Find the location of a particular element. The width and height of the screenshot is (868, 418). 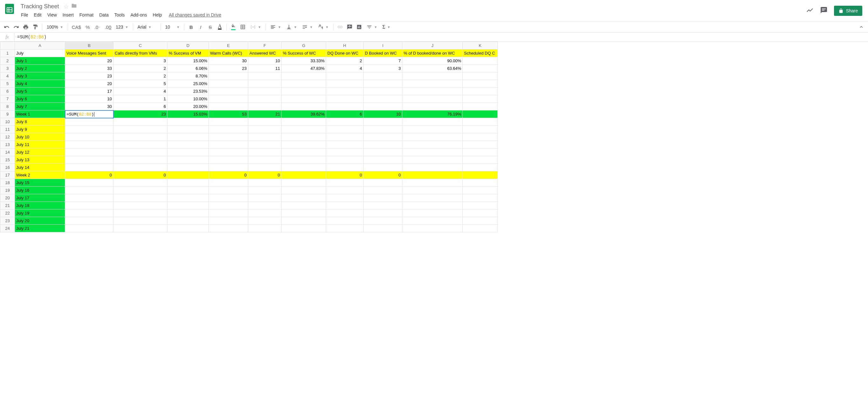

cell: July 9 is located at coordinates (40, 129).